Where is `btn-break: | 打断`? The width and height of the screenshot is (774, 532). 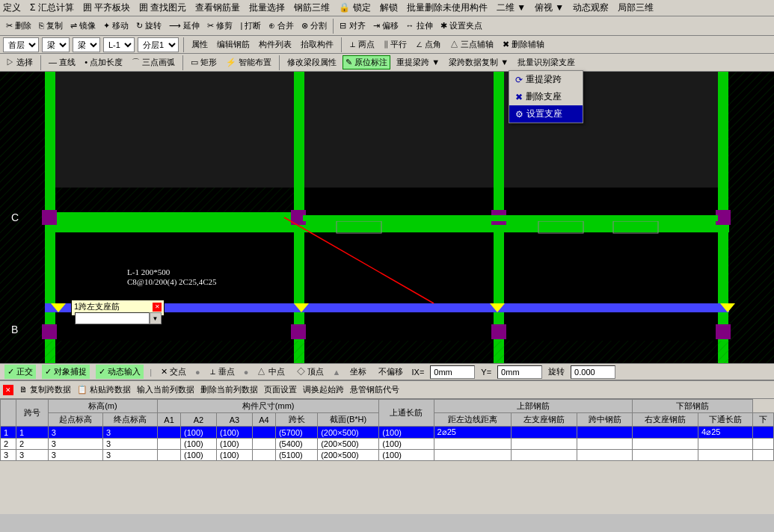 btn-break: | 打断 is located at coordinates (251, 25).